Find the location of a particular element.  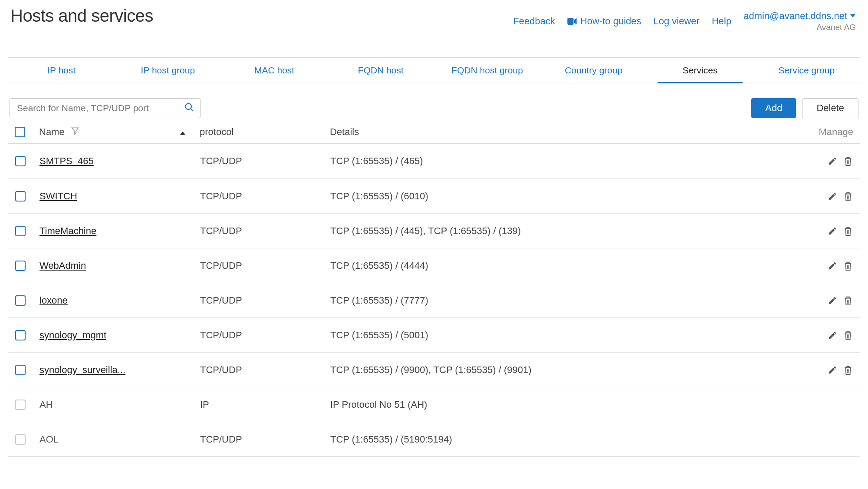

user-menu: admin@avanet.ddns.net is located at coordinates (799, 16).